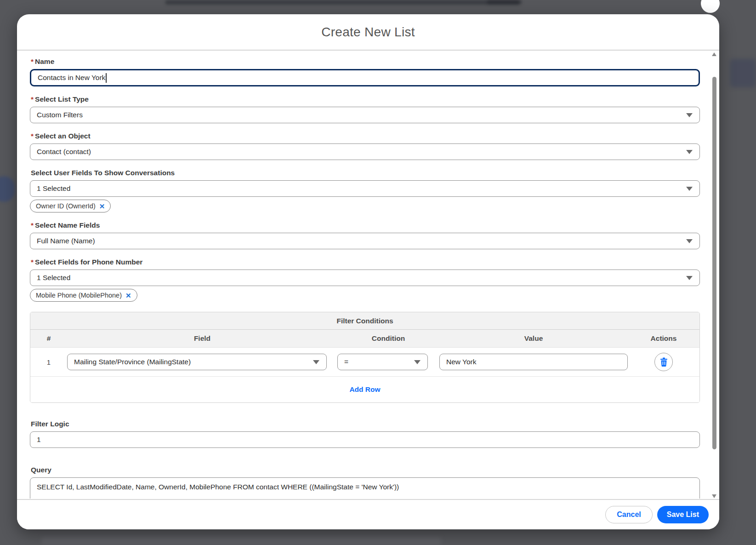  What do you see at coordinates (365, 357) in the screenshot?
I see `filter-conditions-table: Filter Conditions # Field Condition Valu…` at bounding box center [365, 357].